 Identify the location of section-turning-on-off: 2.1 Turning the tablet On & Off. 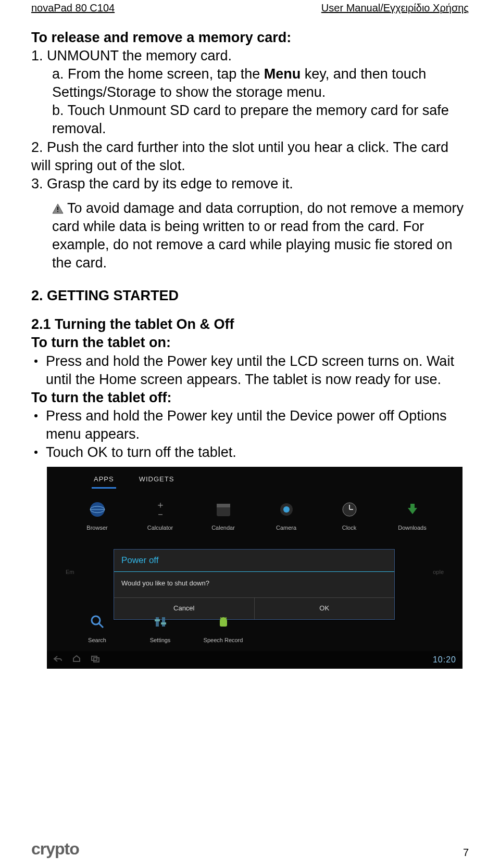
(250, 325).